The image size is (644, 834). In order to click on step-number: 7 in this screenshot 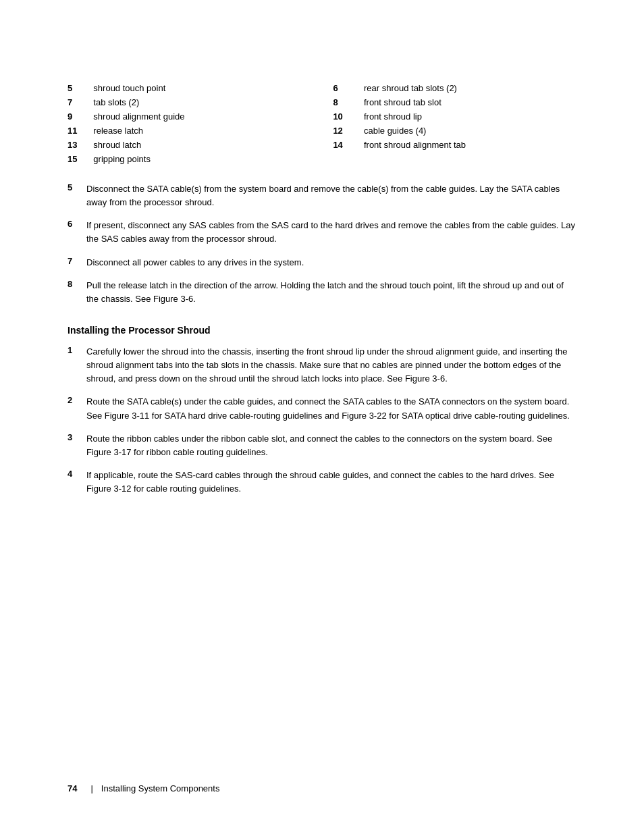, I will do `click(77, 261)`.